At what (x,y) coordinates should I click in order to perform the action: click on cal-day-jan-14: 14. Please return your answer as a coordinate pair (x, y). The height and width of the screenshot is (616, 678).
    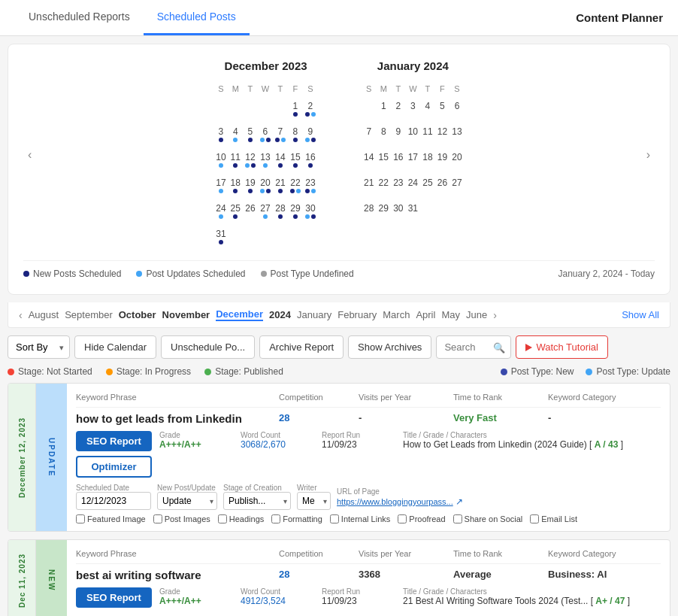
    Looking at the image, I should click on (369, 161).